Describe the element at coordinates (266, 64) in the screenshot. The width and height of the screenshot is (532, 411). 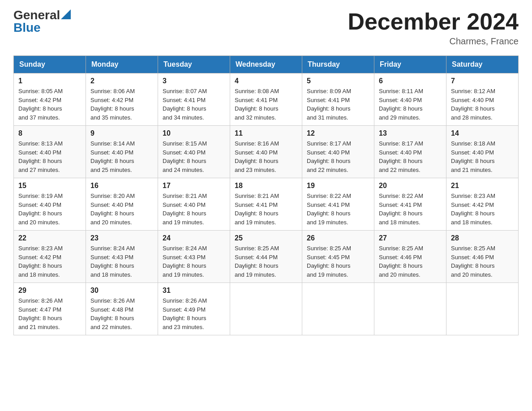
I see `header-wednesday: Wednesday` at that location.